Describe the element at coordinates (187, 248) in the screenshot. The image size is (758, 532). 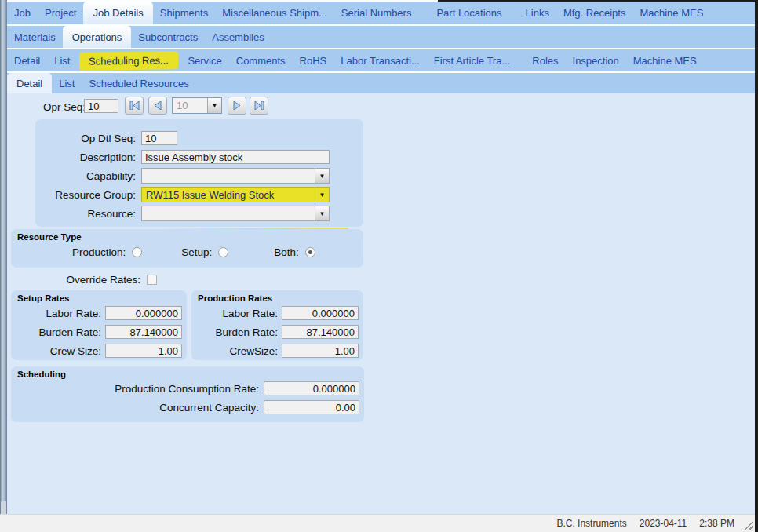
I see `resource-type-panel: Resource Type Production: Setup: Both:` at that location.